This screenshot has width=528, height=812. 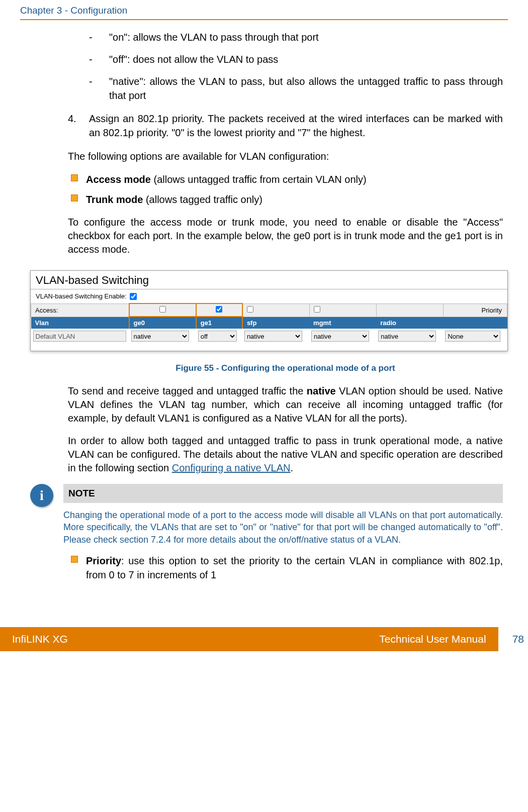 What do you see at coordinates (340, 336) in the screenshot?
I see `mgmt-select: native` at bounding box center [340, 336].